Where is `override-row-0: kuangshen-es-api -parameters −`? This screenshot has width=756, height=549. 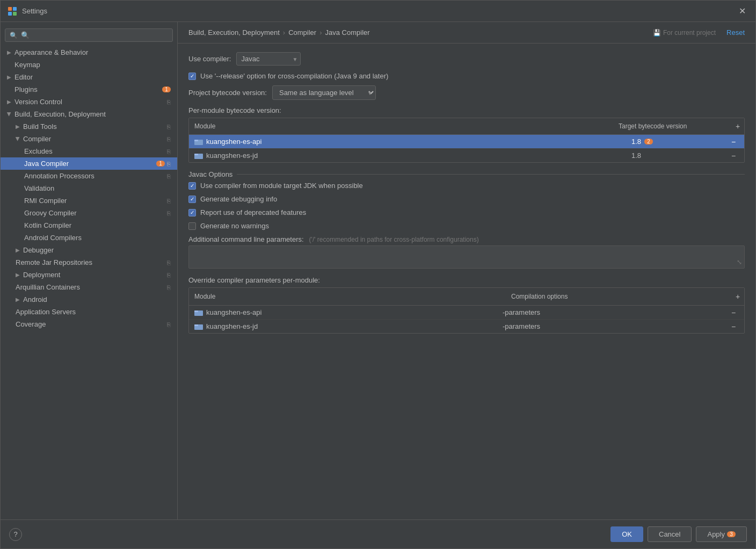 override-row-0: kuangshen-es-api -parameters − is located at coordinates (467, 313).